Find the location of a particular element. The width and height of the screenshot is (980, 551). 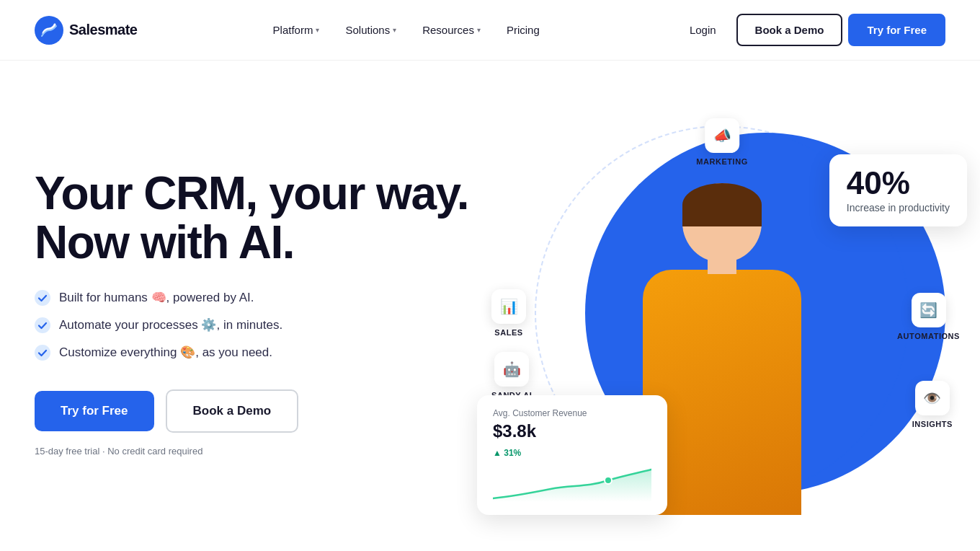

nav-solutions: Solutions ▾ is located at coordinates (370, 30).